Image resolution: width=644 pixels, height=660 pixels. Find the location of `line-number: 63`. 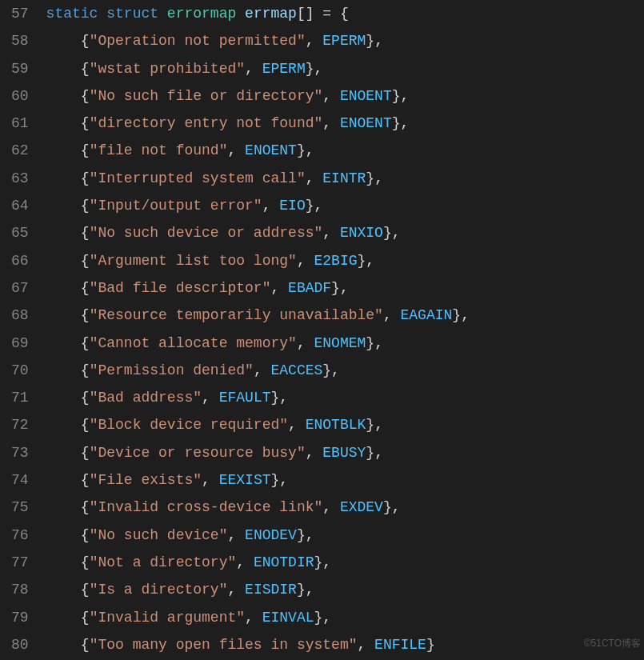

line-number: 63 is located at coordinates (20, 178).